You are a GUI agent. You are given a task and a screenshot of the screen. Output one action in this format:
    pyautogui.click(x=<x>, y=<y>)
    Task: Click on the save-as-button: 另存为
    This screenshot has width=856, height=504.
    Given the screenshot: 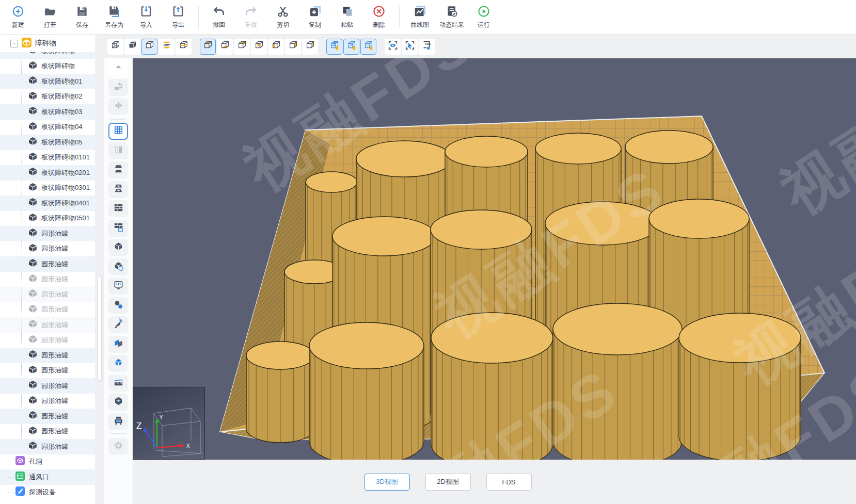 What is the action you would take?
    pyautogui.click(x=114, y=17)
    